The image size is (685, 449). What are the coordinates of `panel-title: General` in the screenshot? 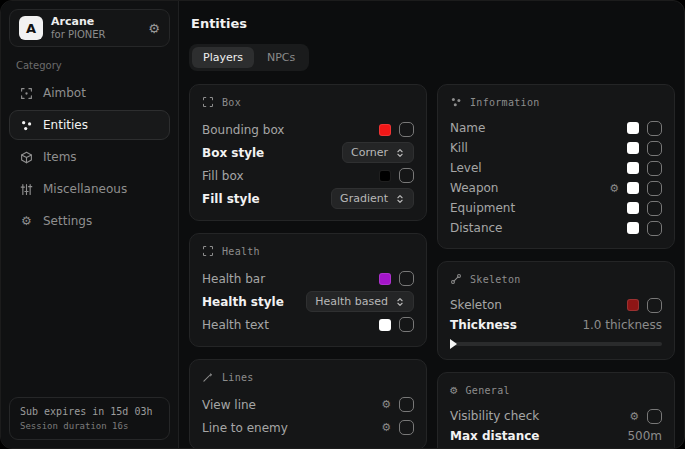 It's located at (488, 390).